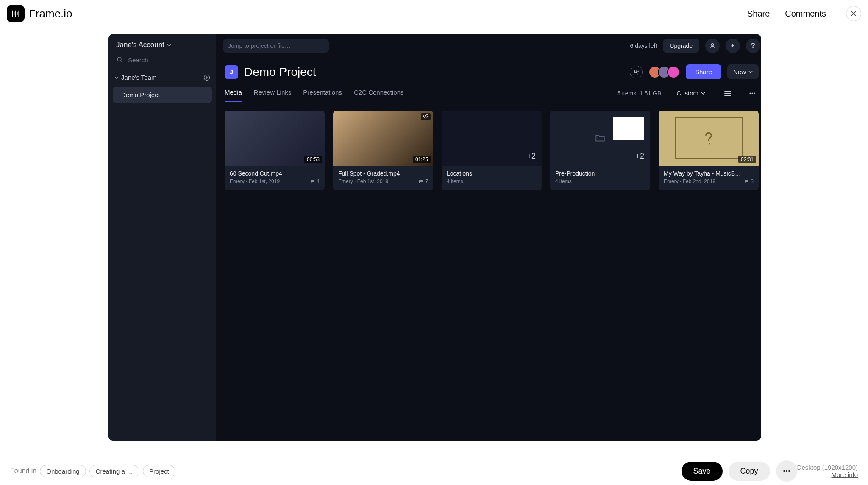 The height and width of the screenshot is (485, 868). Describe the element at coordinates (140, 45) in the screenshot. I see `account-label: Jane's Account` at that location.